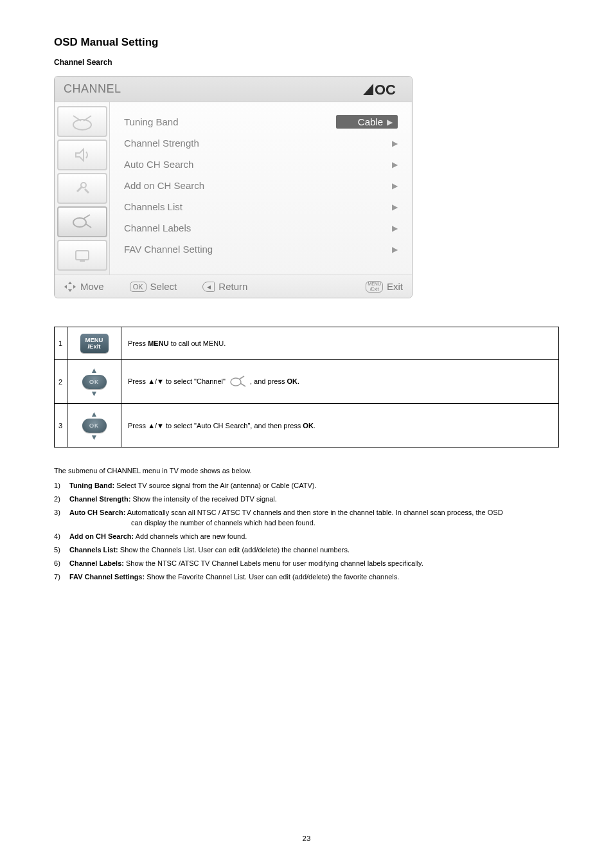 The image size is (613, 868). Describe the element at coordinates (374, 287) in the screenshot. I see `menu-exit-key-icon: MENU/Exit` at that location.